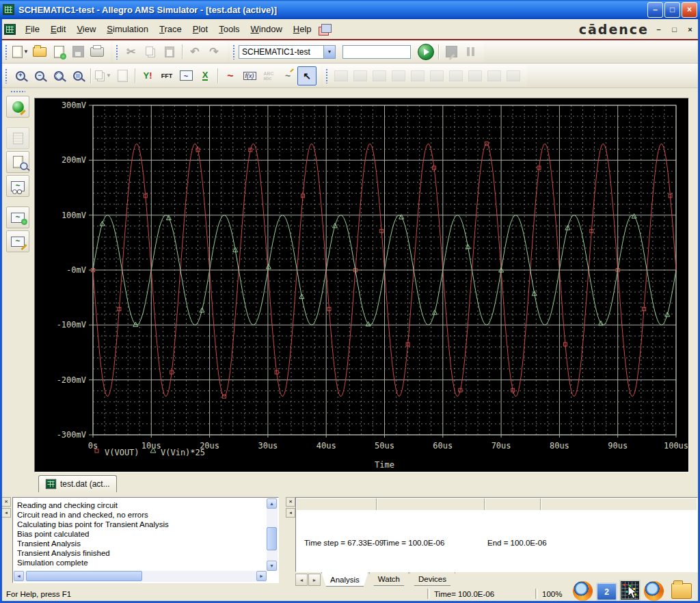 The image size is (700, 603). What do you see at coordinates (18, 186) in the screenshot?
I see `view-simulation-results-button: ~` at bounding box center [18, 186].